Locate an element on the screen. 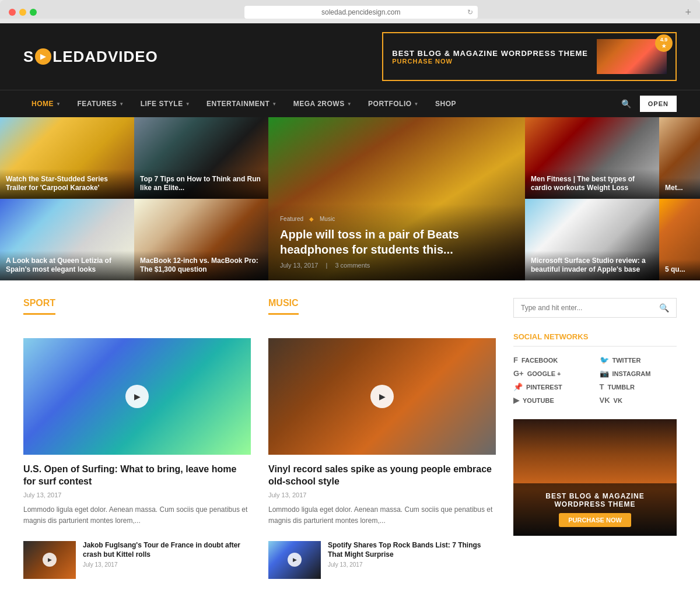 The width and height of the screenshot is (700, 597). social-twitter: 🐦 TWITTER is located at coordinates (638, 360).